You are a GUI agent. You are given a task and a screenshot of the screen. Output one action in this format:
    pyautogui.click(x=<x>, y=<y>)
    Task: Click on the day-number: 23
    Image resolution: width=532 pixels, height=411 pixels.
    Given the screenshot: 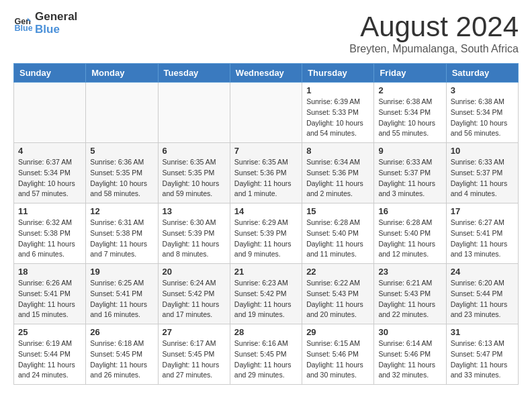 What is the action you would take?
    pyautogui.click(x=410, y=271)
    